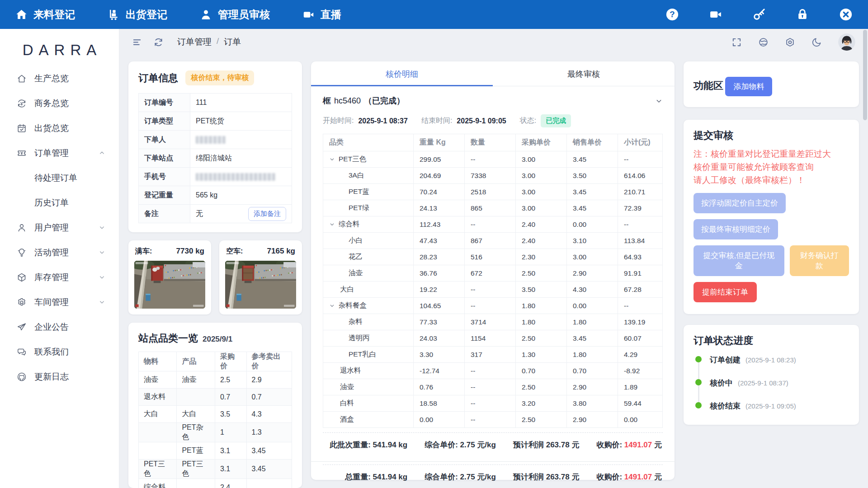 Image resolution: width=868 pixels, height=488 pixels. What do you see at coordinates (236, 177) in the screenshot?
I see `redacted-value` at bounding box center [236, 177].